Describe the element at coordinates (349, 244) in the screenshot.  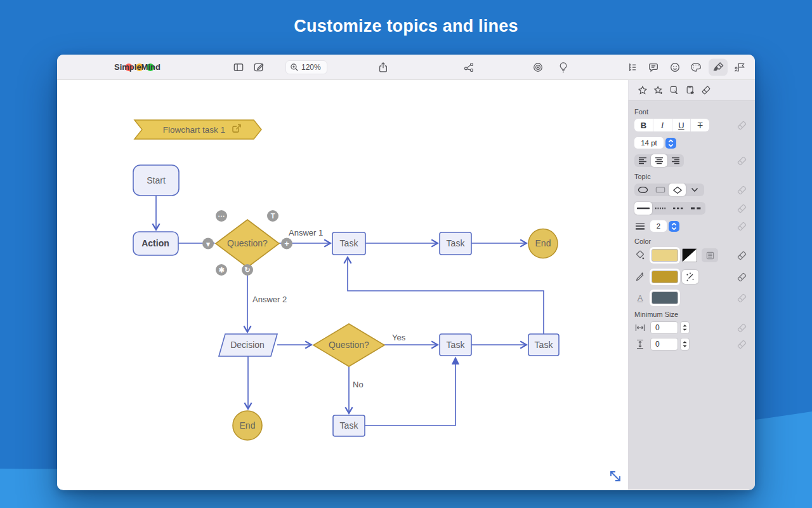
I see `node-task-a: Task` at that location.